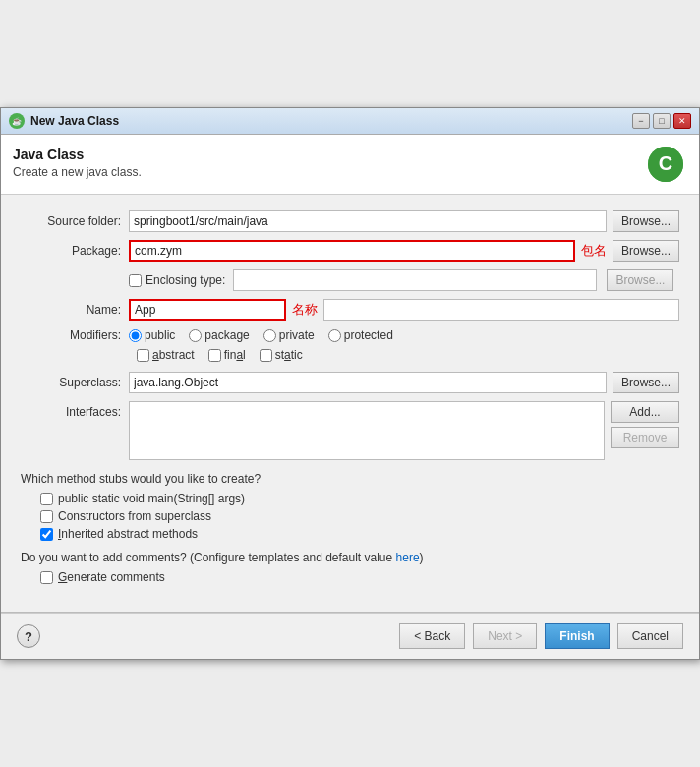 This screenshot has width=700, height=767. I want to click on modifier-private-radio, so click(269, 336).